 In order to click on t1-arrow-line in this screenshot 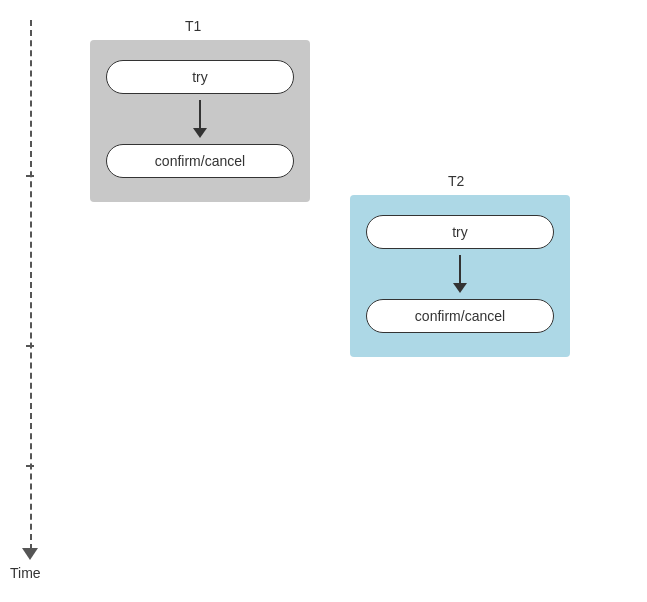, I will do `click(200, 114)`.